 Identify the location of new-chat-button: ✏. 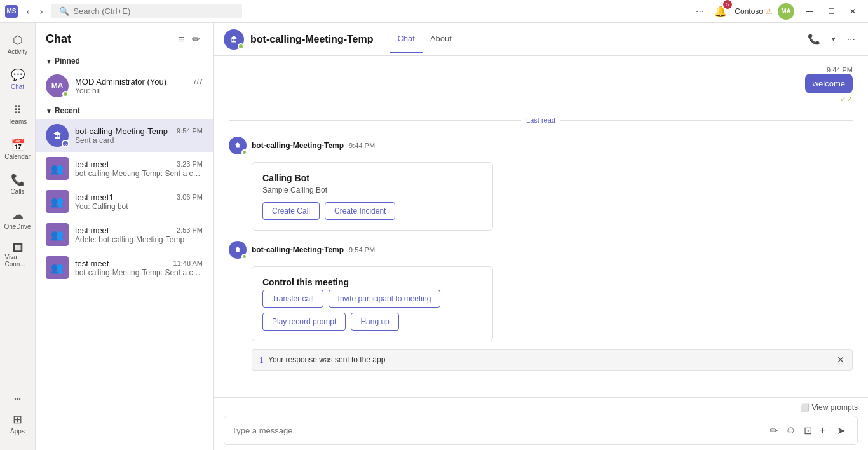
(196, 39).